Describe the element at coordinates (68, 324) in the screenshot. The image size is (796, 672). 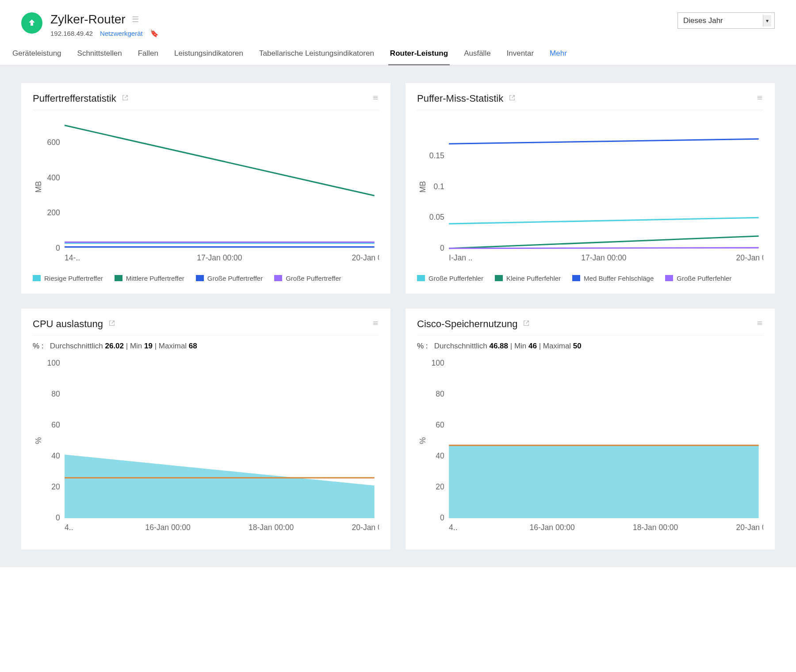
I see `card-title: CPU auslastung` at that location.